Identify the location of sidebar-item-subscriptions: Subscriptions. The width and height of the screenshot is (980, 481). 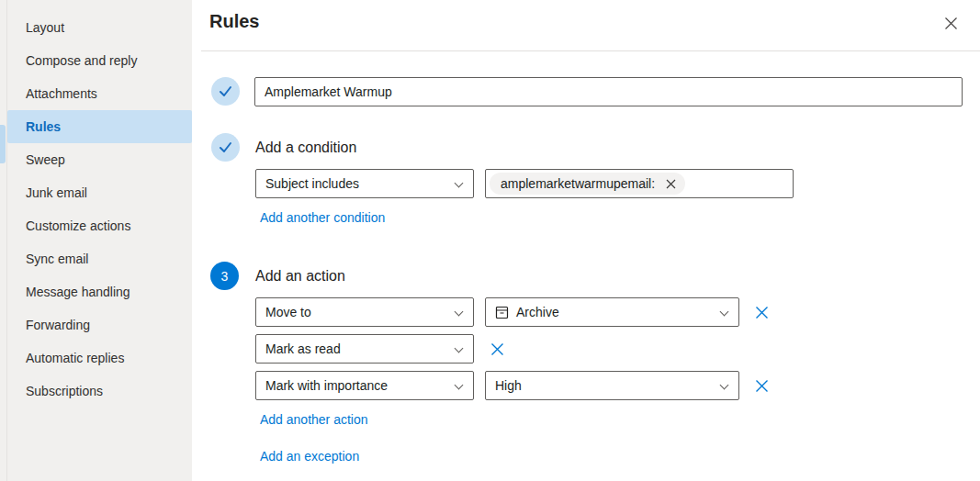
(99, 391).